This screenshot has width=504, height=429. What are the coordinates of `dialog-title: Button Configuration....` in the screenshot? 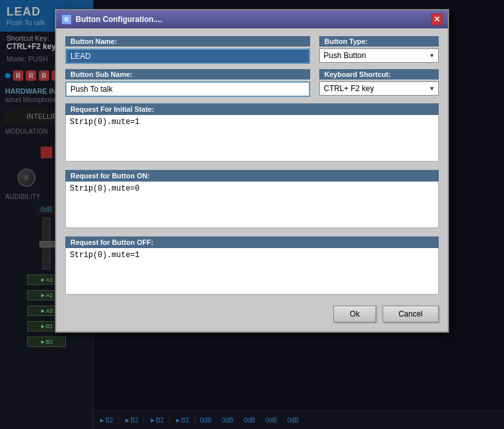 It's located at (119, 19).